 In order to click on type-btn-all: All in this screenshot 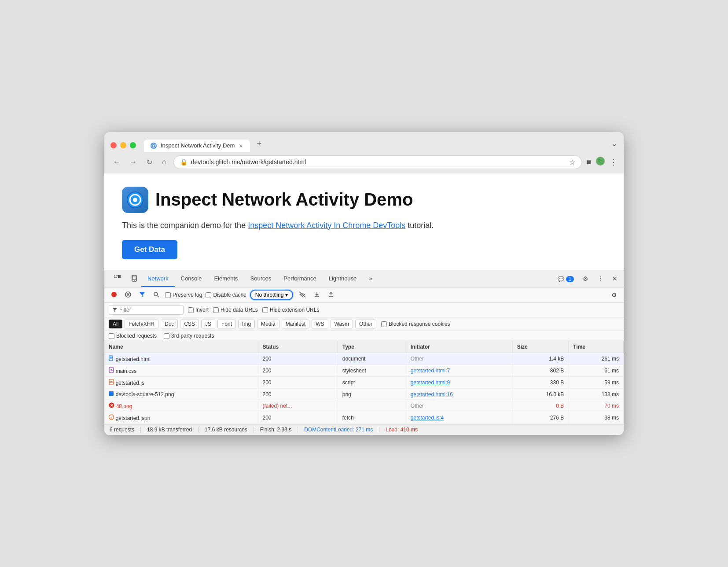, I will do `click(115, 324)`.